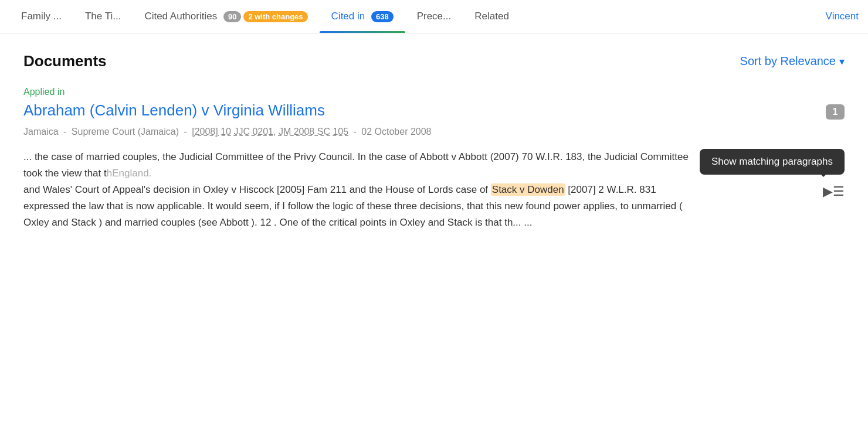 The width and height of the screenshot is (868, 429). Describe the element at coordinates (313, 131) in the screenshot. I see `doc-citation2: JM 2008 SC 105` at that location.